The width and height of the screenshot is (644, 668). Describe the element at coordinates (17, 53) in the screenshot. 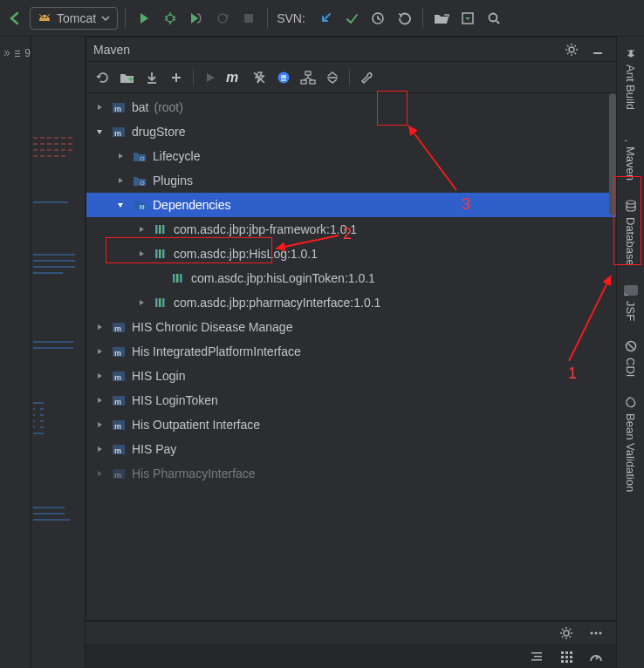

I see `line-indicator: 9` at that location.